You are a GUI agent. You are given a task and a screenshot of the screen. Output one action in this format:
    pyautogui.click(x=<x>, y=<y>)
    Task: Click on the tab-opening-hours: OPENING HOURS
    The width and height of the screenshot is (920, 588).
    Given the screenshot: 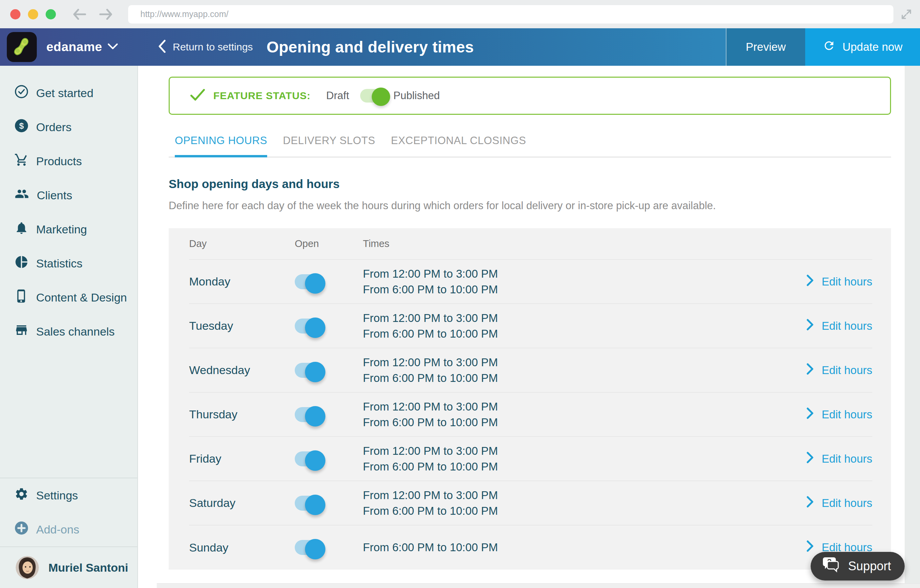 What is the action you would take?
    pyautogui.click(x=221, y=146)
    